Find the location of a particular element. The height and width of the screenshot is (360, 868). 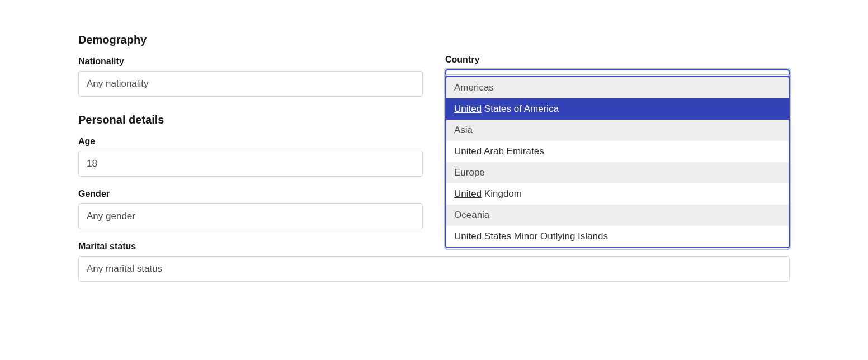

country-label: Country is located at coordinates (617, 60).